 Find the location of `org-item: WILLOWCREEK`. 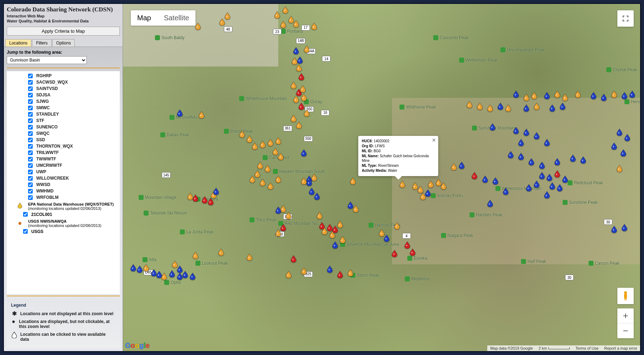

org-item: WILLOWCREEK is located at coordinates (63, 178).